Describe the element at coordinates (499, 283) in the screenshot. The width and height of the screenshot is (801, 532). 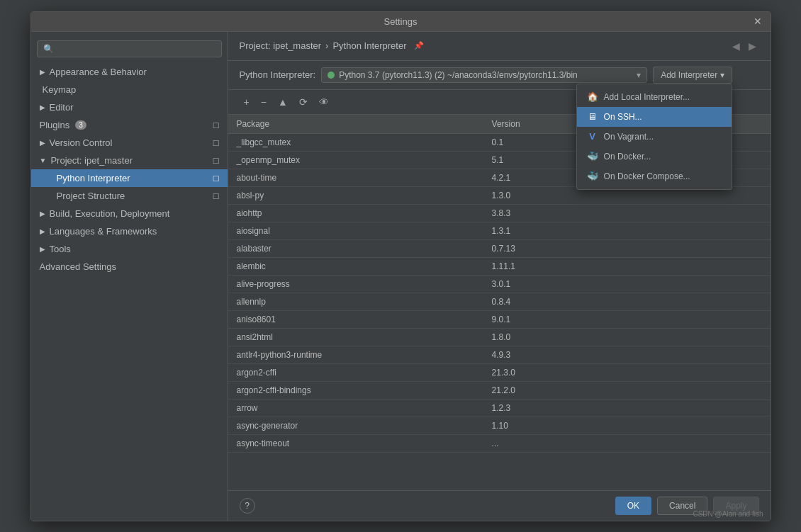
I see `table-row: alive-progress 3.0.1` at that location.